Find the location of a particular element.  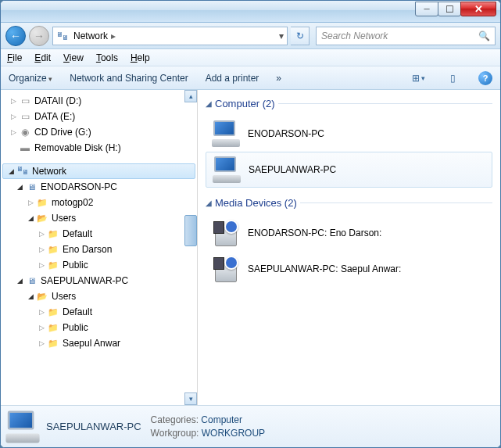

details-categories-label: Categories: is located at coordinates (175, 420).